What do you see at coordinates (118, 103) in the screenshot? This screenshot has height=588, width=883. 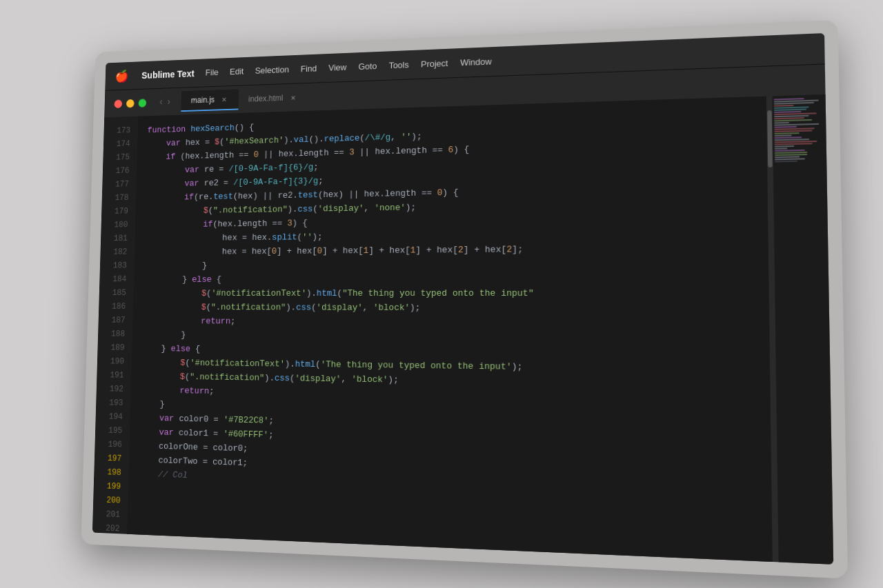 I see `close-button` at bounding box center [118, 103].